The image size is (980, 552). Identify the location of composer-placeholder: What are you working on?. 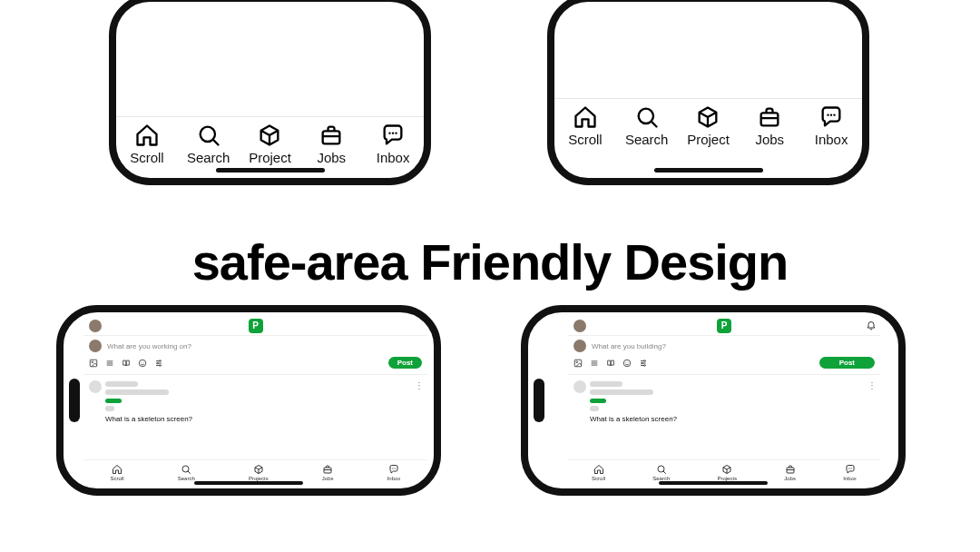
(149, 347).